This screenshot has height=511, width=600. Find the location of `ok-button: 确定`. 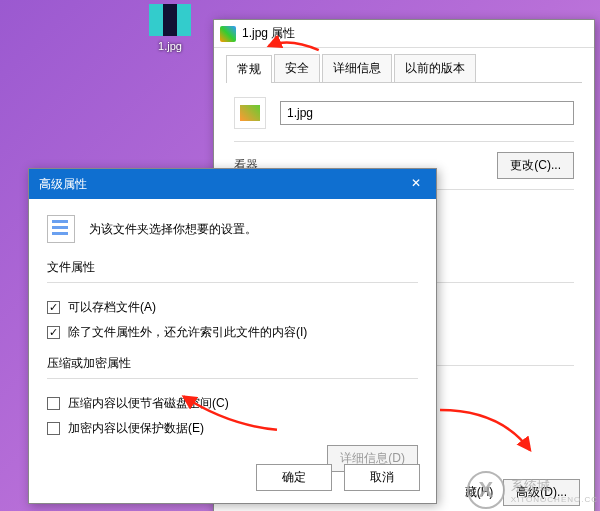

ok-button: 确定 is located at coordinates (294, 478).